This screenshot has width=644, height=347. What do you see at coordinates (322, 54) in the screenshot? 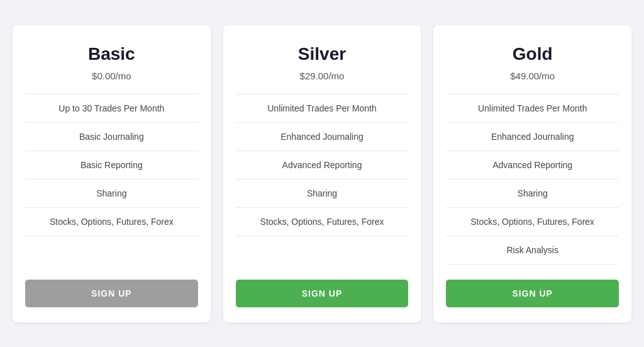
I see `plan-name-silver: Silver` at bounding box center [322, 54].